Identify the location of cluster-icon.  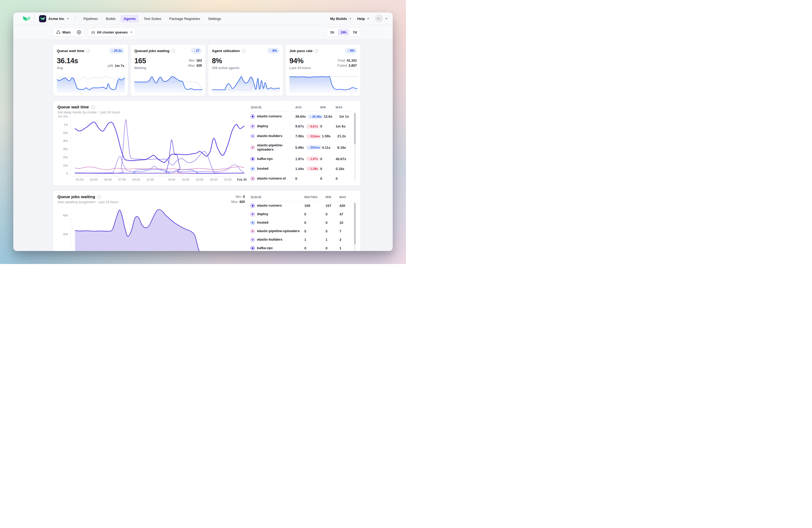
(58, 32).